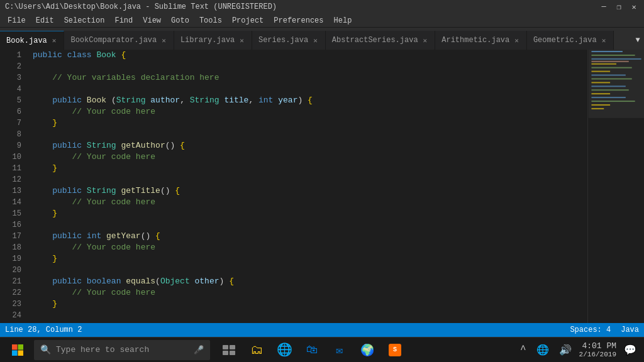 The image size is (644, 362). What do you see at coordinates (13, 168) in the screenshot?
I see `line-num-11: 11` at bounding box center [13, 168].